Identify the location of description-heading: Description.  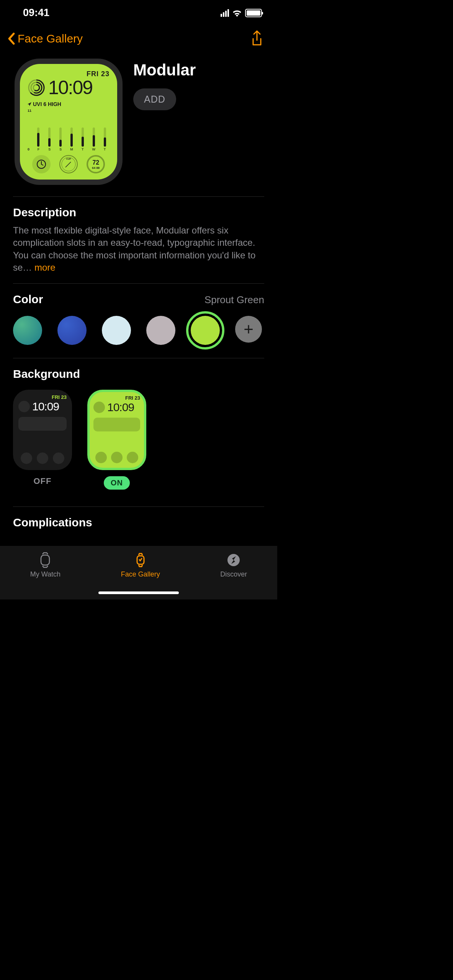
(139, 212).